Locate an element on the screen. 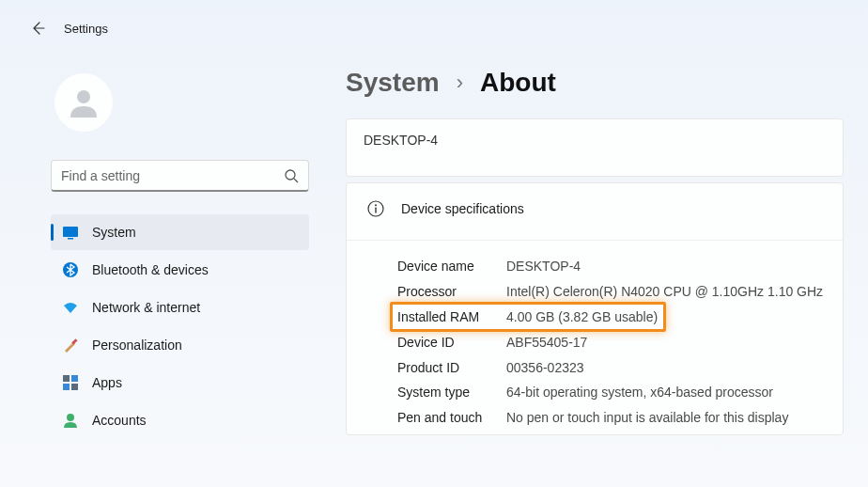 This screenshot has height=487, width=868. spec-label: Device name is located at coordinates (452, 267).